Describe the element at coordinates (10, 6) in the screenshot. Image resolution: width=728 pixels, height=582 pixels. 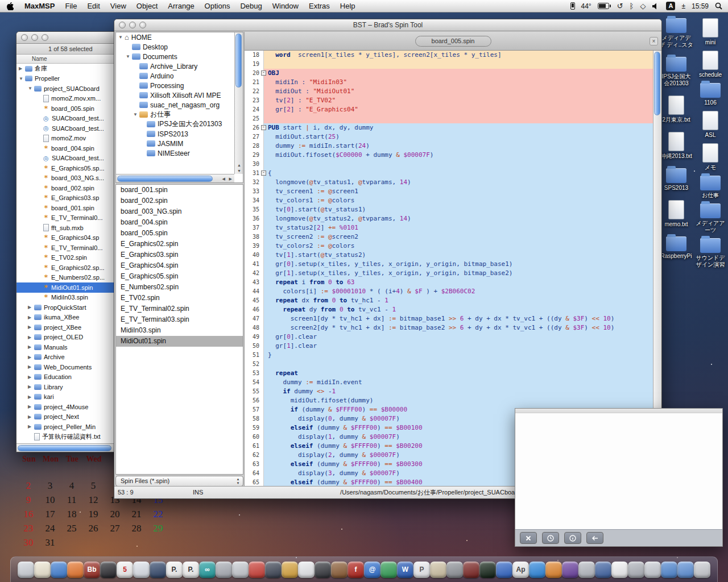
I see `apple-menu` at that location.